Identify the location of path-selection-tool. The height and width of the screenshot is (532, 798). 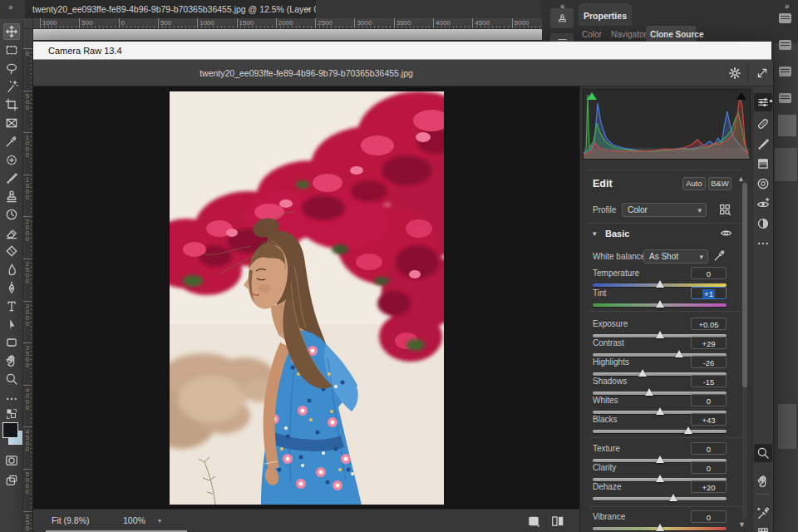
(12, 324).